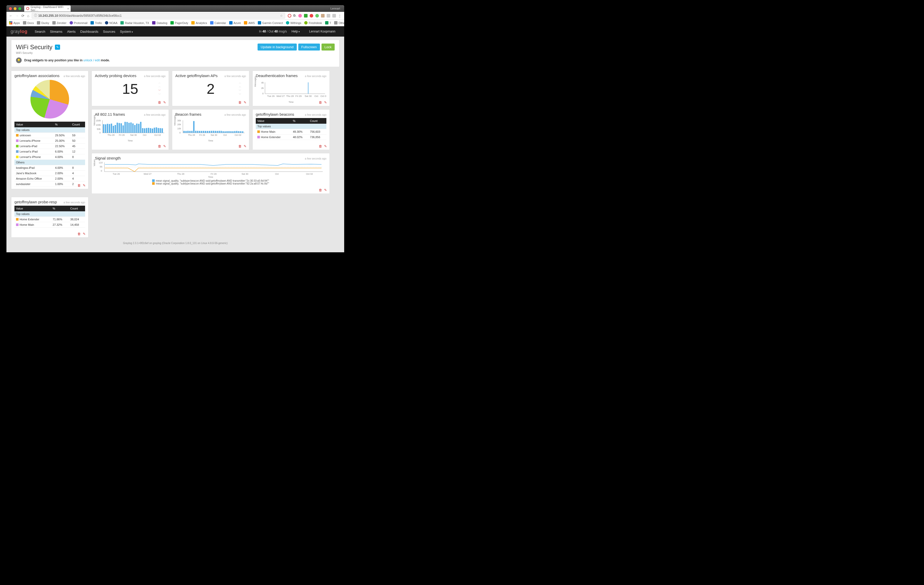 Image resolution: width=924 pixels, height=585 pixels. What do you see at coordinates (11, 16) in the screenshot?
I see `back-icon: ←` at bounding box center [11, 16].